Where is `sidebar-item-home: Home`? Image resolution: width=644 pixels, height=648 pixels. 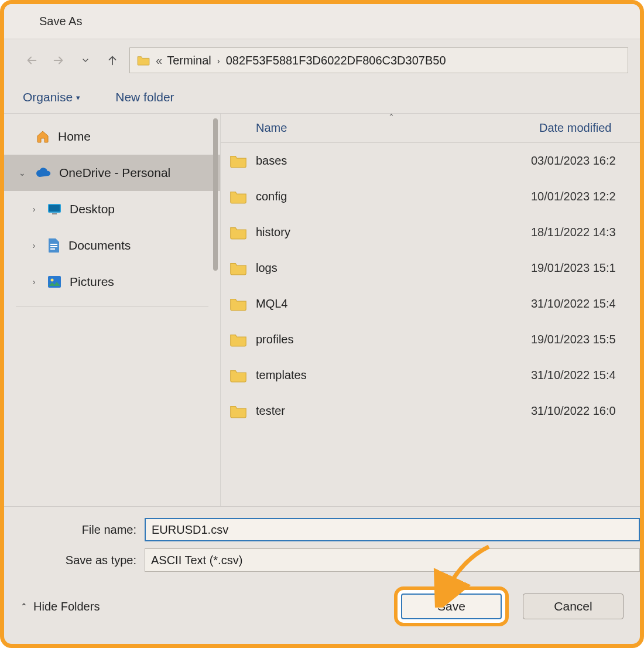
sidebar-item-home: Home is located at coordinates (112, 137).